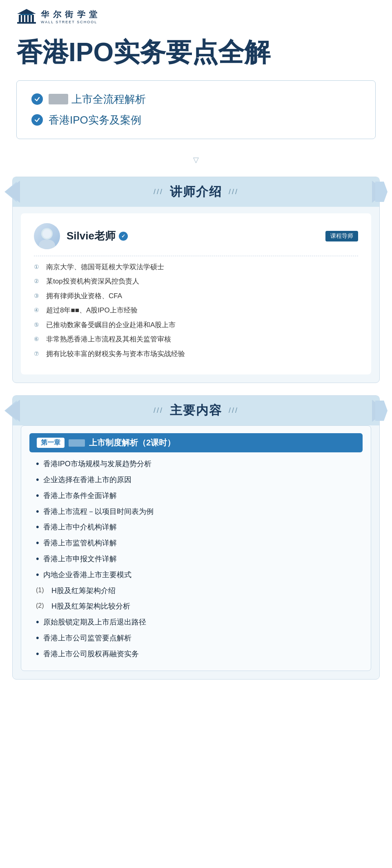 The height and width of the screenshot is (868, 392). Describe the element at coordinates (199, 543) in the screenshot. I see `list-item: •香港上市监管机构详解` at that location.